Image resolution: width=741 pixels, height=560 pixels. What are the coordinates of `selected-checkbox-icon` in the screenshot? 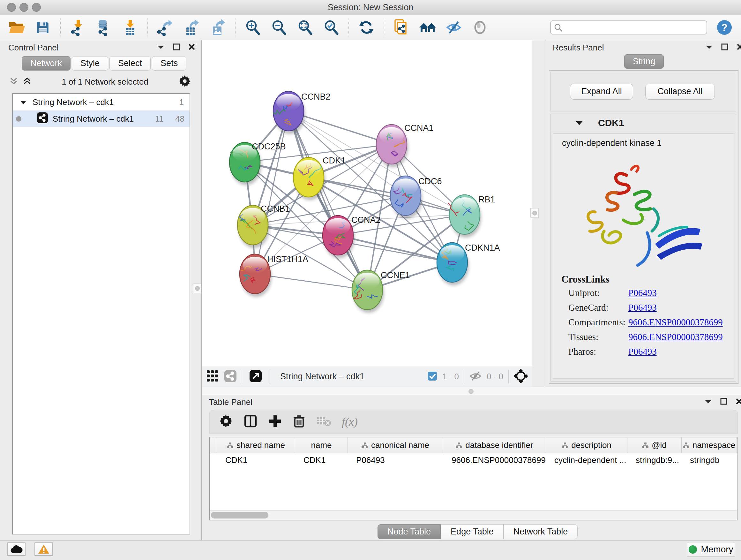 It's located at (432, 377).